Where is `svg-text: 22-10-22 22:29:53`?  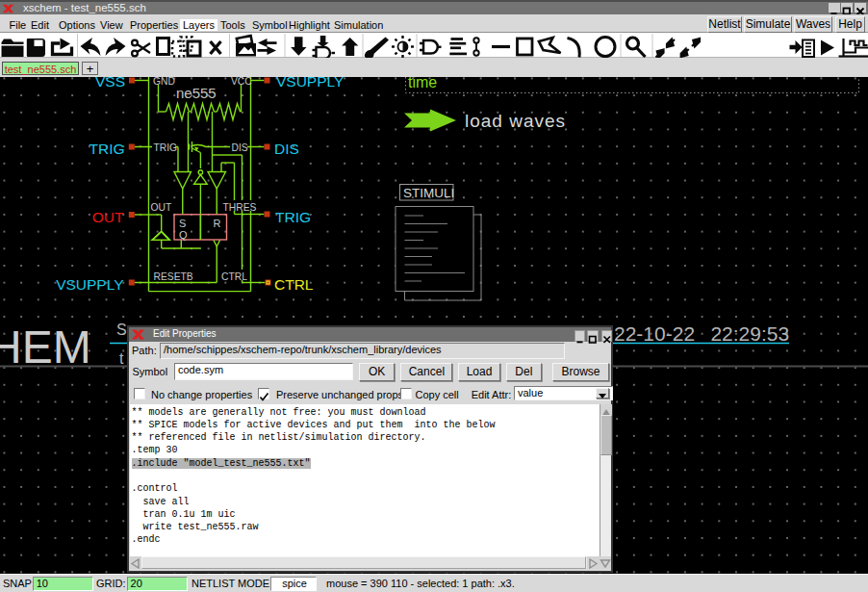 svg-text: 22-10-22 22:29:53 is located at coordinates (702, 333).